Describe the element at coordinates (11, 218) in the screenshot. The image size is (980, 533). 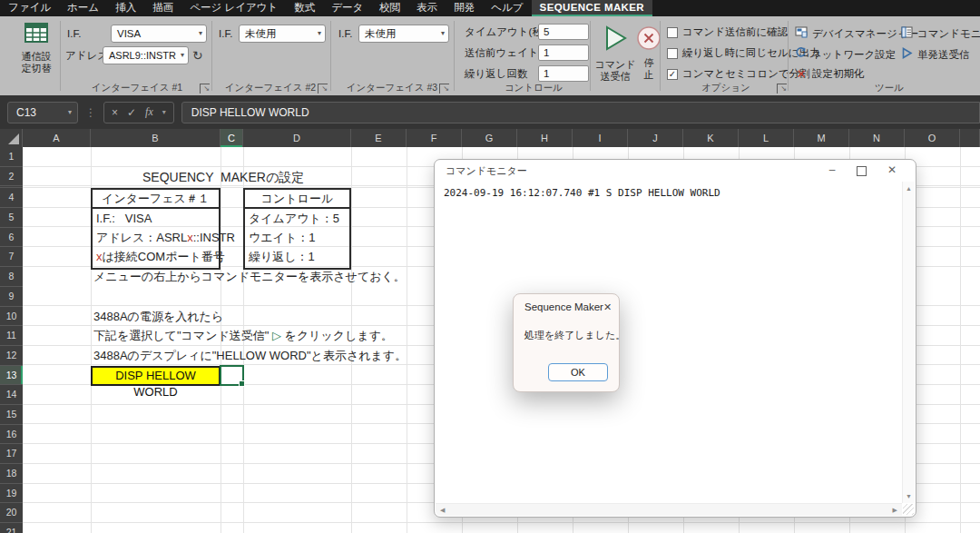
I see `row-header-5: 5` at that location.